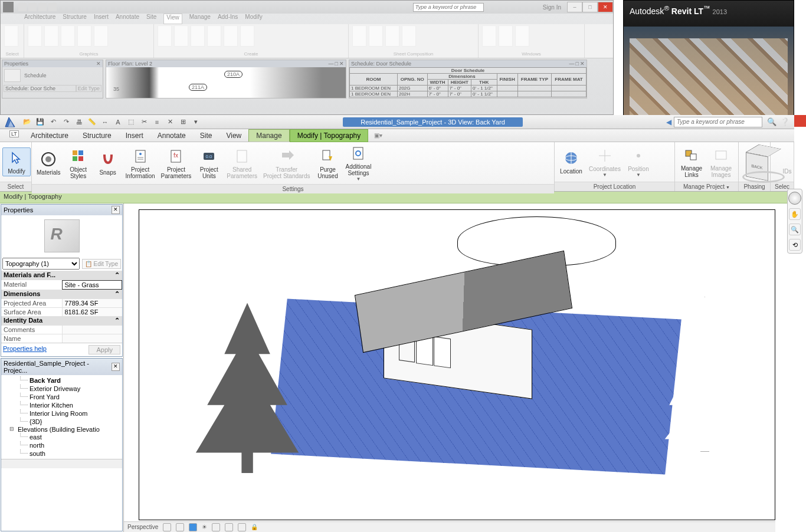  Describe the element at coordinates (183, 122) in the screenshot. I see `qat-switch-icon: ⊞` at that location.